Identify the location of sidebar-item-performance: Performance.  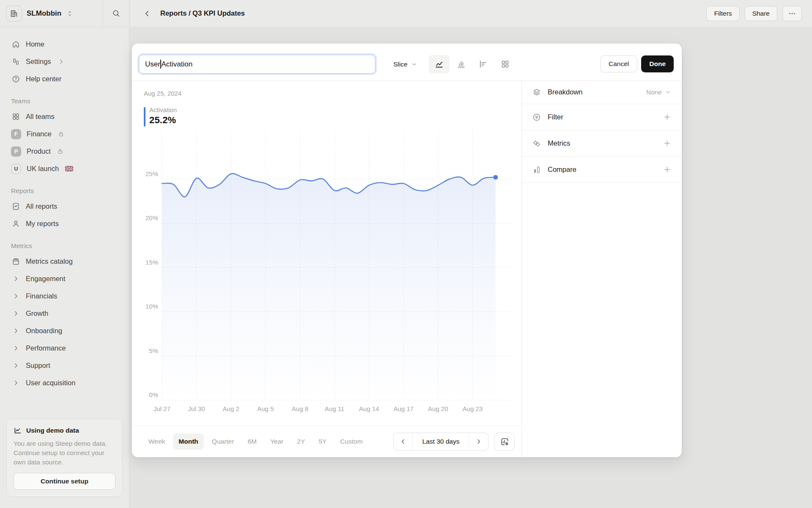
(64, 348).